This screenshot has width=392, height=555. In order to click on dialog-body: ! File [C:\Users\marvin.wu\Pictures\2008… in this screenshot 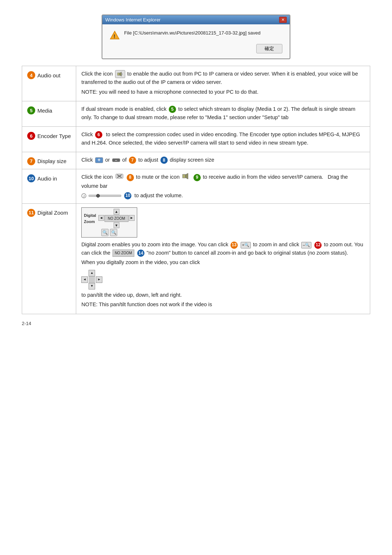, I will do `click(196, 41)`.